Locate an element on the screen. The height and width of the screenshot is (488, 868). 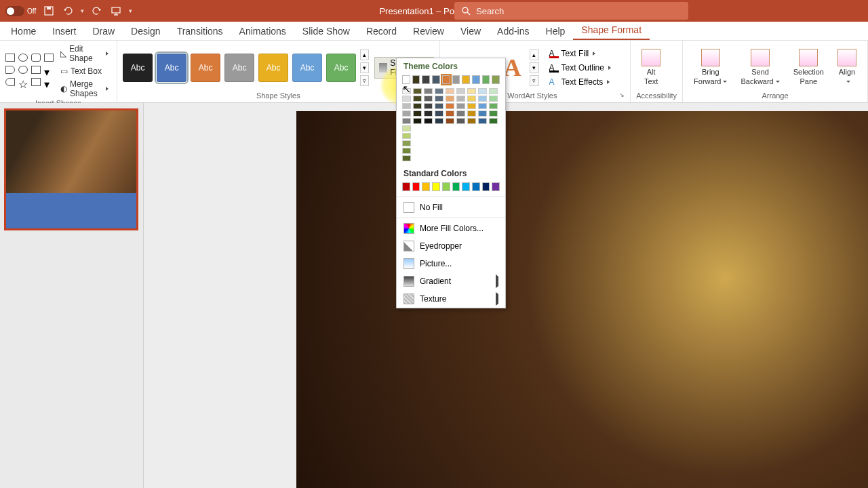
tab-help: Help is located at coordinates (556, 31).